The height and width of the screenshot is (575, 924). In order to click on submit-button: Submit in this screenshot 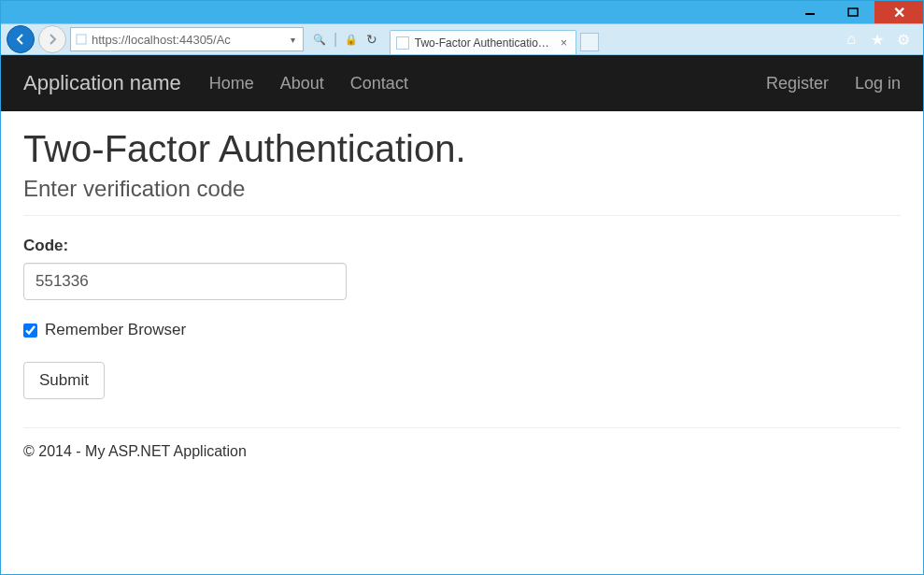, I will do `click(64, 381)`.